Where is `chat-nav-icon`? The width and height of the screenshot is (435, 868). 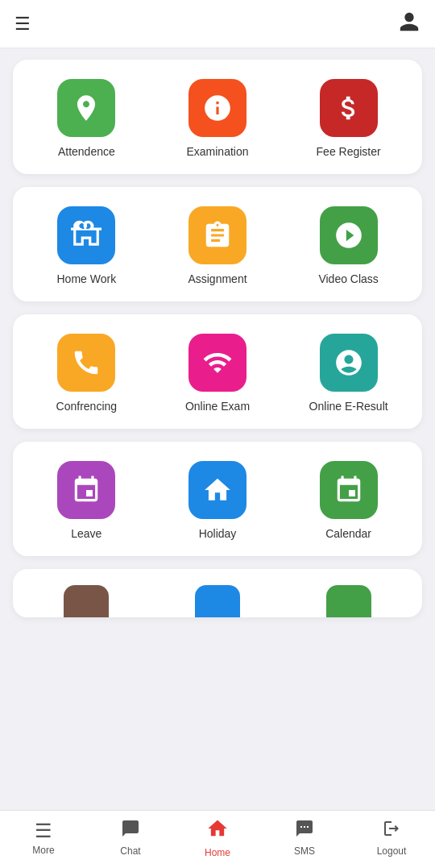 chat-nav-icon is located at coordinates (130, 831).